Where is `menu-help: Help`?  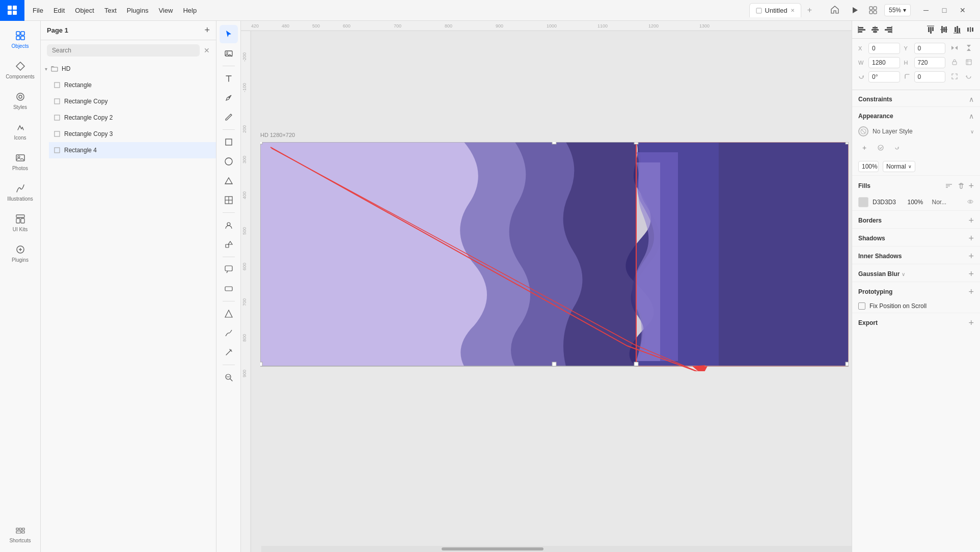 menu-help: Help is located at coordinates (189, 10).